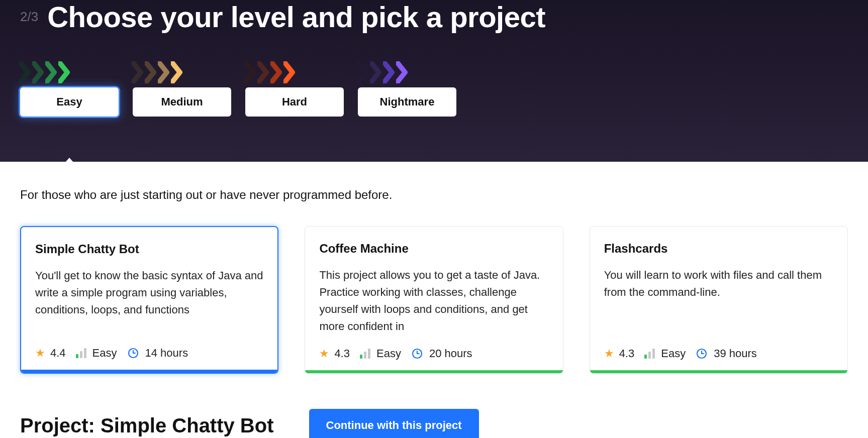 The height and width of the screenshot is (438, 868). Describe the element at coordinates (149, 300) in the screenshot. I see `project-card: Simple Chatty Bot You'll get to know the…` at that location.